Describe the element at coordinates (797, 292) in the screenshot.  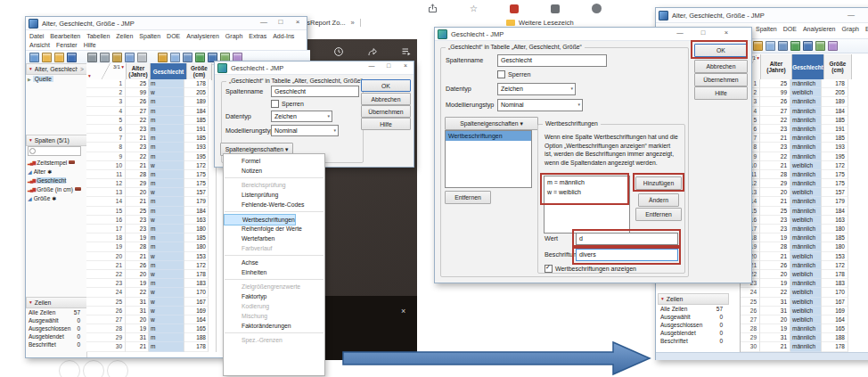
I see `table-row: 2422weiblich170` at that location.